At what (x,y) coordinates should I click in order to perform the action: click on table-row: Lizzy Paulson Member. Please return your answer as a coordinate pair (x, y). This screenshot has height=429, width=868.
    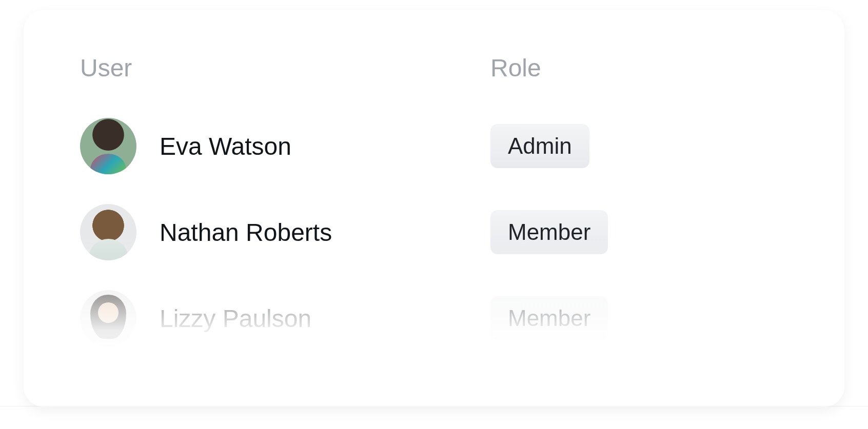
    Looking at the image, I should click on (434, 318).